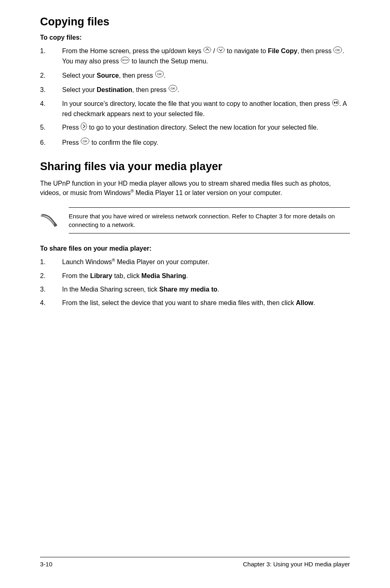 This screenshot has height=588, width=390. What do you see at coordinates (195, 109) in the screenshot?
I see `copy-step-4: In your source's directory, locate the f…` at bounding box center [195, 109].